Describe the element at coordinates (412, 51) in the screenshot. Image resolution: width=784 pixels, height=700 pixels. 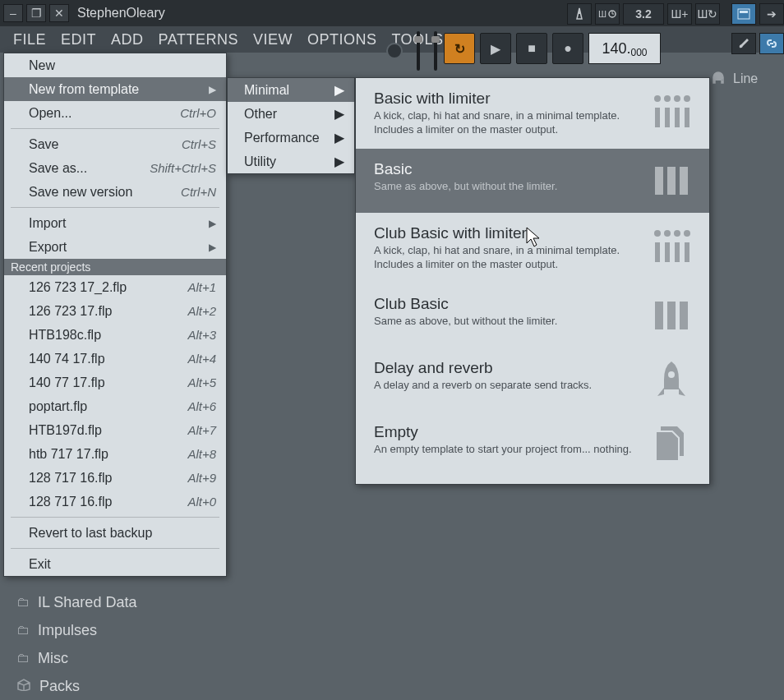
I see `master-controls` at that location.